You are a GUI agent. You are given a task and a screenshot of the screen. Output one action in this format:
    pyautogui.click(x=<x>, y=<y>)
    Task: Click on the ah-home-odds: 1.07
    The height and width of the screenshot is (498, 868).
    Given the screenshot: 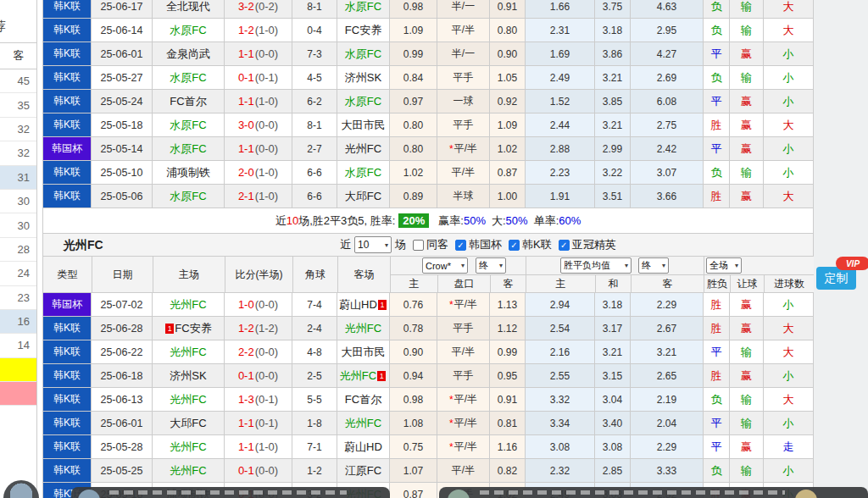 What is the action you would take?
    pyautogui.click(x=414, y=471)
    